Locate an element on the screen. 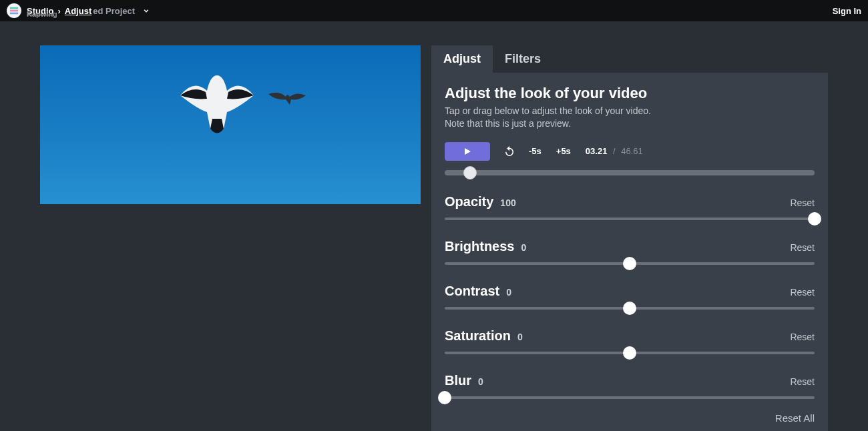 Image resolution: width=868 pixels, height=431 pixels. slider-name: Contrast is located at coordinates (472, 291).